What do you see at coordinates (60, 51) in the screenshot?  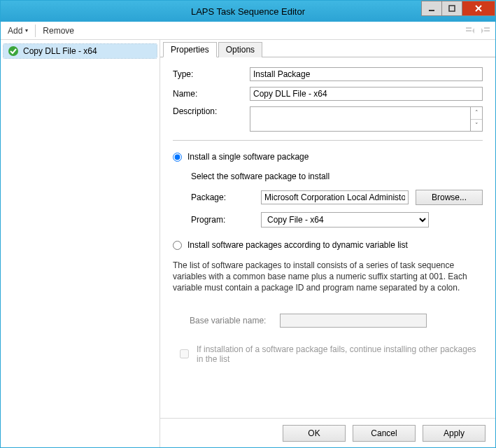 I see `tree-item-label: Copy DLL File - x64` at bounding box center [60, 51].